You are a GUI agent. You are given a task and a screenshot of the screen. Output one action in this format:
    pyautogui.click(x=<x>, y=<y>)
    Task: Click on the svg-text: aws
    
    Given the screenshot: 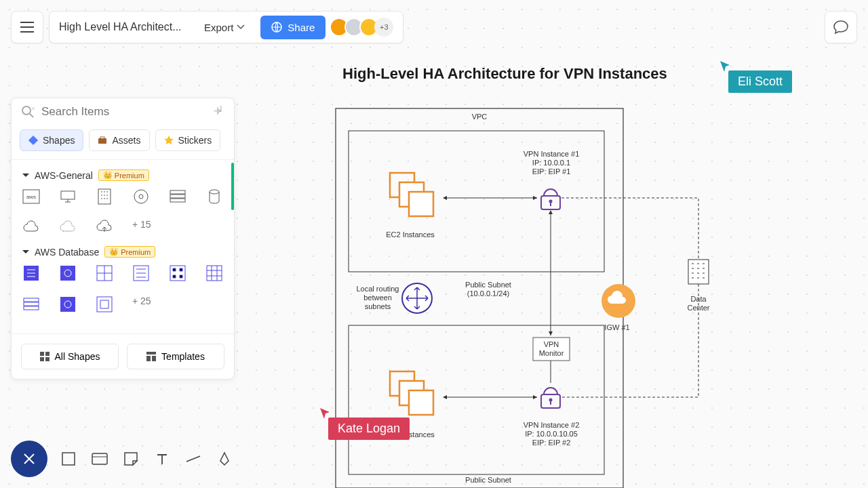 What is the action you would take?
    pyautogui.click(x=31, y=197)
    